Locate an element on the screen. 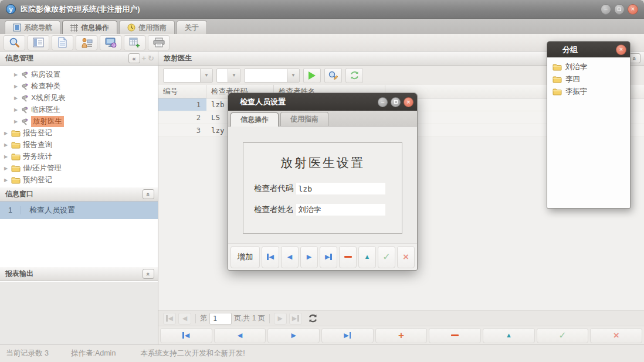 This screenshot has width=644, height=362. tree-item-appointment-register: ▶ 预约登记 is located at coordinates (79, 180).